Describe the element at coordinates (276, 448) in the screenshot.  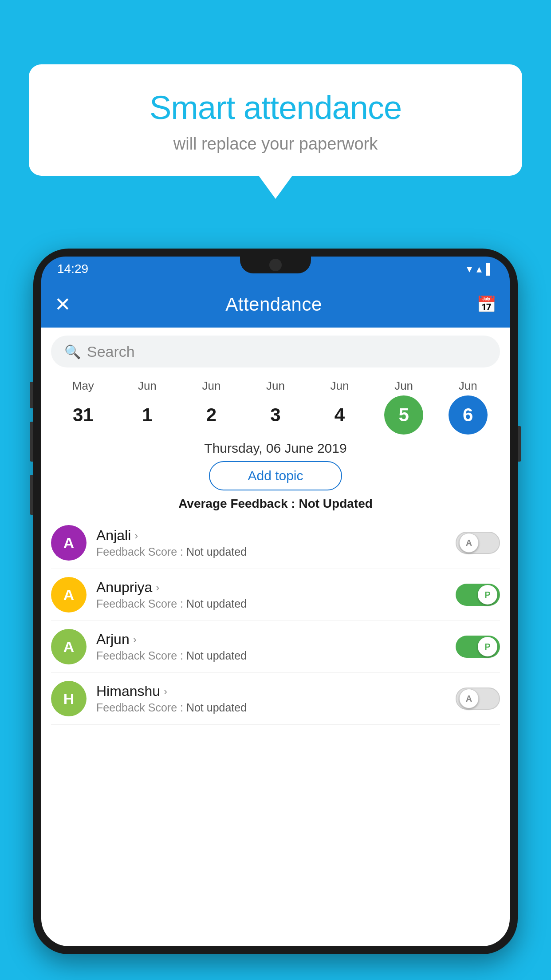
I see `selected-date-label: Thursday, 06 June 2019` at that location.